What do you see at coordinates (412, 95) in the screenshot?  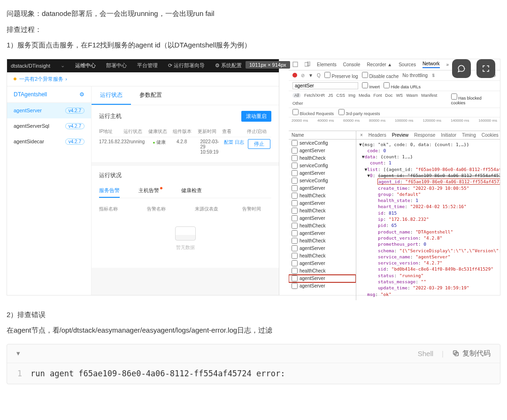 I see `type-wasm: Wasm` at bounding box center [412, 95].